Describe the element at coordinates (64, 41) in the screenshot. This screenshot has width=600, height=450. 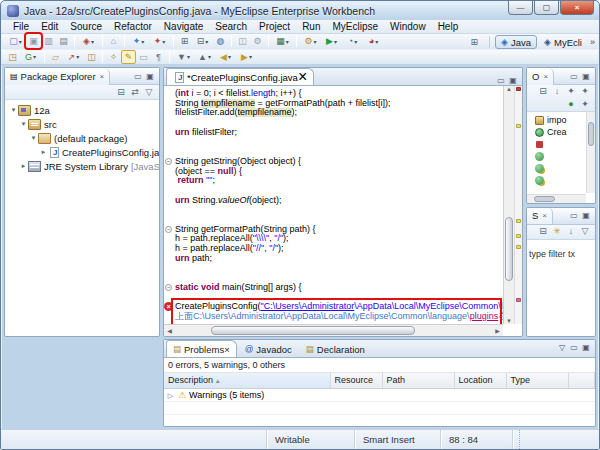
I see `print-button: ▤` at that location.